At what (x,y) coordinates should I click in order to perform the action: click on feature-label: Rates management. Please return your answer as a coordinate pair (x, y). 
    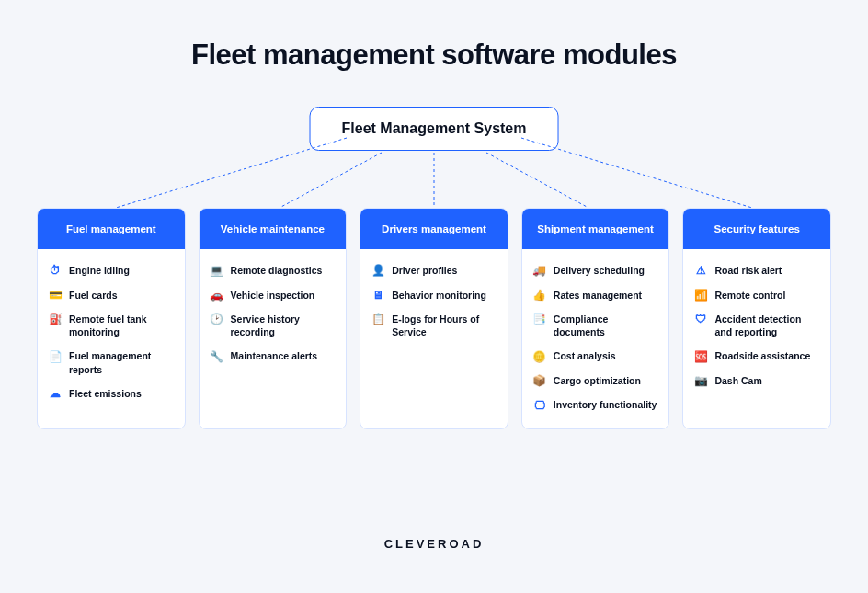
    Looking at the image, I should click on (598, 295).